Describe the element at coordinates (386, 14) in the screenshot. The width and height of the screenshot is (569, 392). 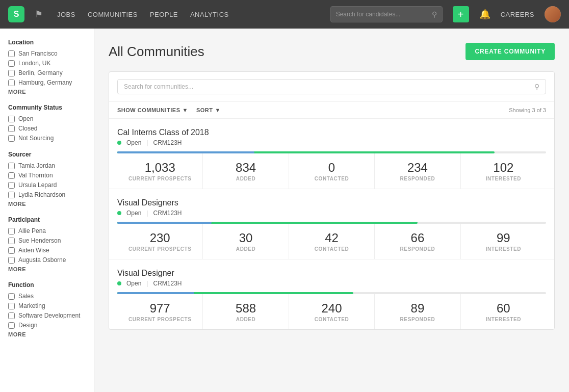
I see `global-search: ⚲` at that location.